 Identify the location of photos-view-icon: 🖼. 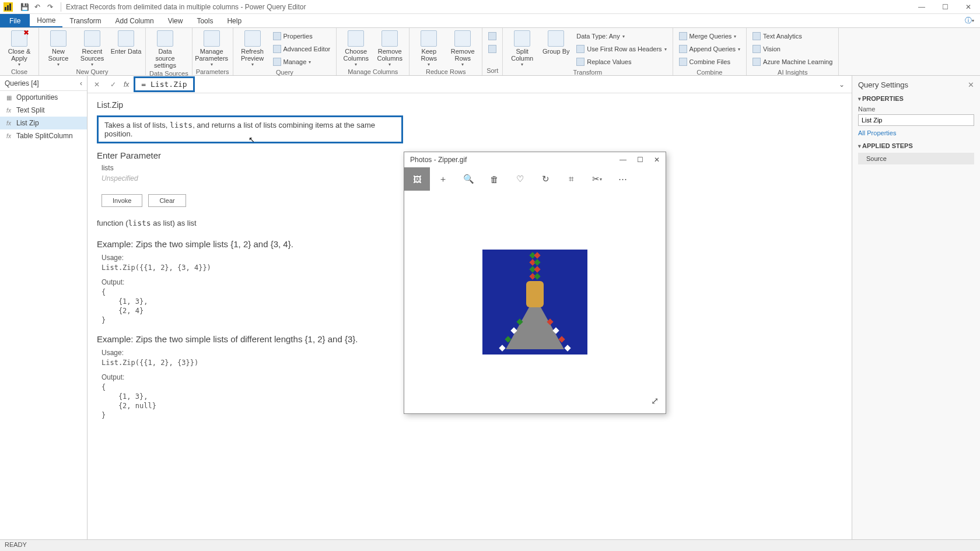
(417, 179).